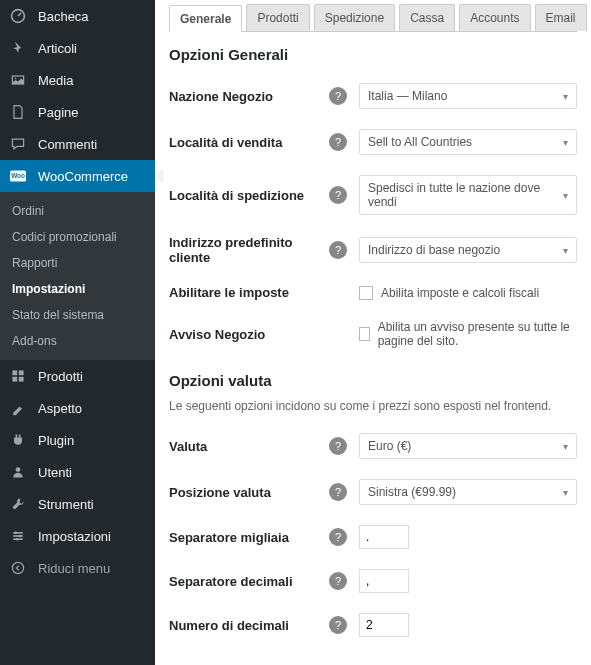 The height and width of the screenshot is (665, 591). What do you see at coordinates (384, 625) in the screenshot?
I see `input-num-dec` at bounding box center [384, 625].